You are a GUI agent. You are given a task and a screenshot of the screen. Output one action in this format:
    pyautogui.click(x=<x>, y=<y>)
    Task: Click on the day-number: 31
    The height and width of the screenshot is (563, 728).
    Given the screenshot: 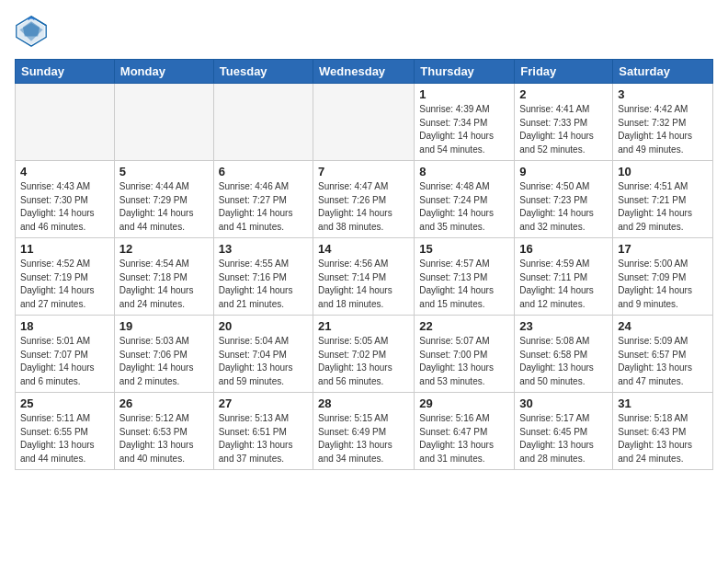 What is the action you would take?
    pyautogui.click(x=663, y=403)
    